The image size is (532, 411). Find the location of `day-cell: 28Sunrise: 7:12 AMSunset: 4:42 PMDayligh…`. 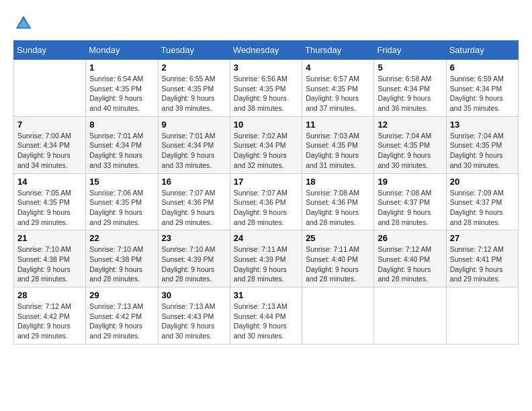

day-cell: 28Sunrise: 7:12 AMSunset: 4:42 PMDayligh… is located at coordinates (50, 316).